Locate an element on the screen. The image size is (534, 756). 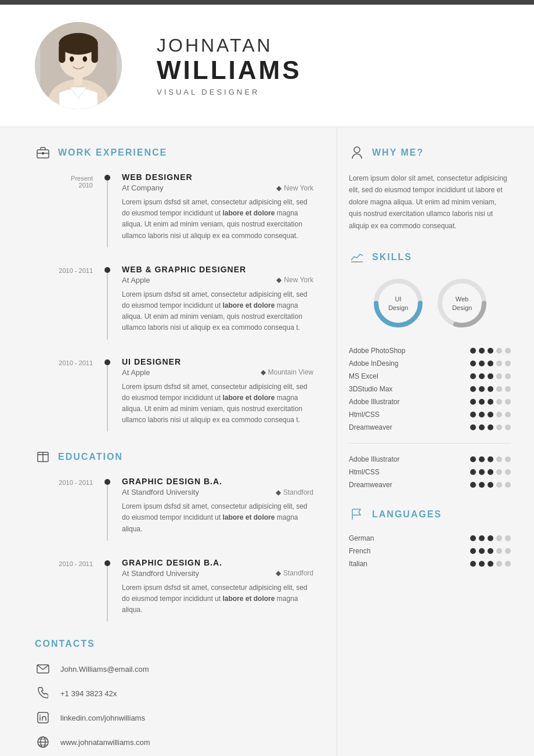
edu-item-1: 2010 - 2011 GRAPHIC DESIGN B.A. At Stand… is located at coordinates (180, 509).